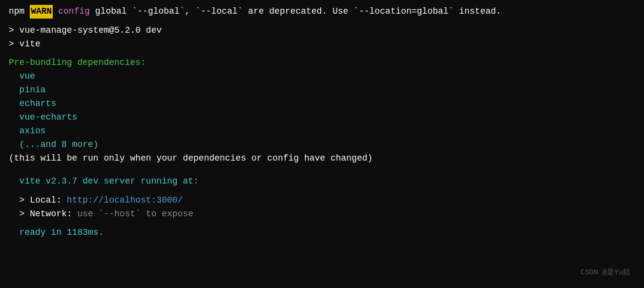 Image resolution: width=644 pixels, height=288 pixels. What do you see at coordinates (322, 118) in the screenshot?
I see `dep-vue-echarts: vue-echarts` at bounding box center [322, 118].